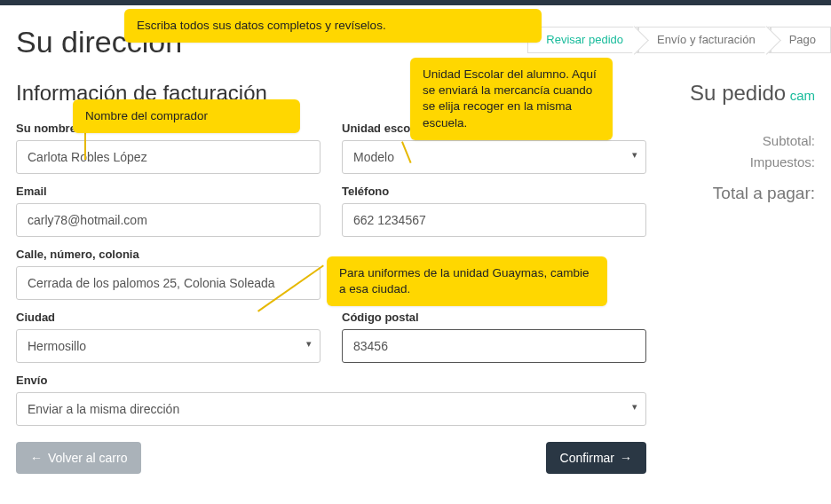  What do you see at coordinates (803, 96) in the screenshot?
I see `change-link: cam` at bounding box center [803, 96].